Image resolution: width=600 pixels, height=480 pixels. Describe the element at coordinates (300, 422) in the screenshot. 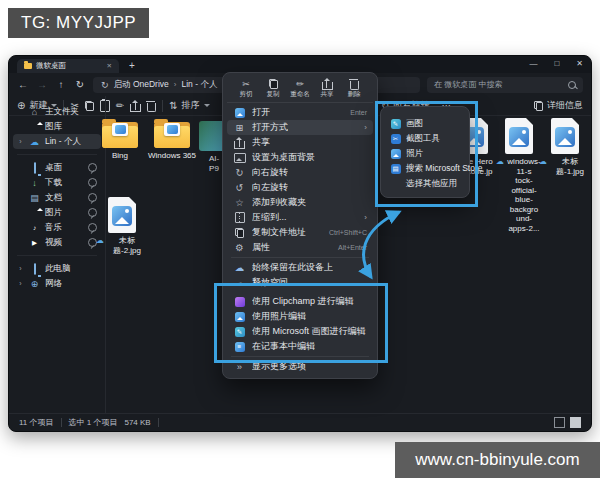

I see `status-bar: 11 个项目 选中 1 个项目 574 KB` at that location.